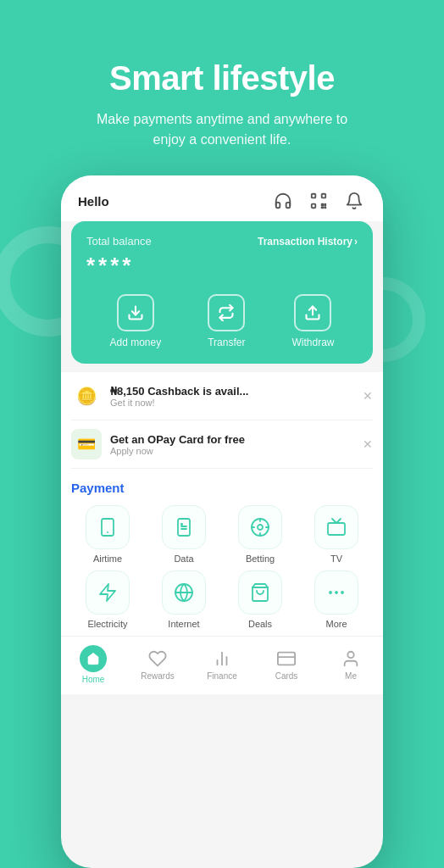  What do you see at coordinates (222, 88) in the screenshot?
I see `hero-section: Smart lifestyle Make payments anytime an…` at bounding box center [222, 88].